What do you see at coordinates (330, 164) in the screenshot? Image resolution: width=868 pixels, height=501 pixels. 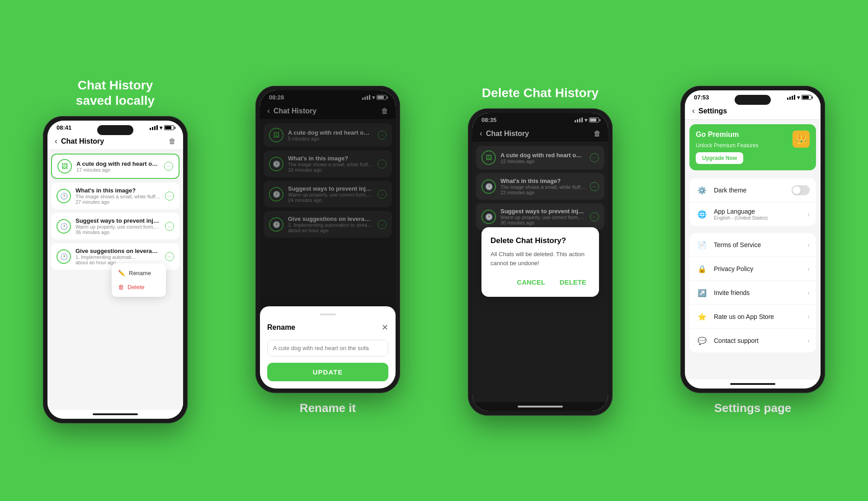 I see `chat-info-2-1: What's in this image? The image shows a …` at bounding box center [330, 164].